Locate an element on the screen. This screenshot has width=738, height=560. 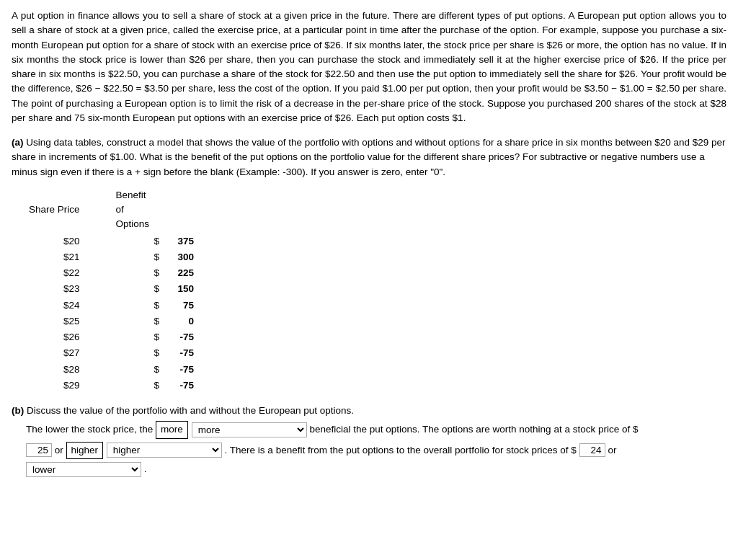
line1-suffix: beneficial the put options. The options … is located at coordinates (474, 430).